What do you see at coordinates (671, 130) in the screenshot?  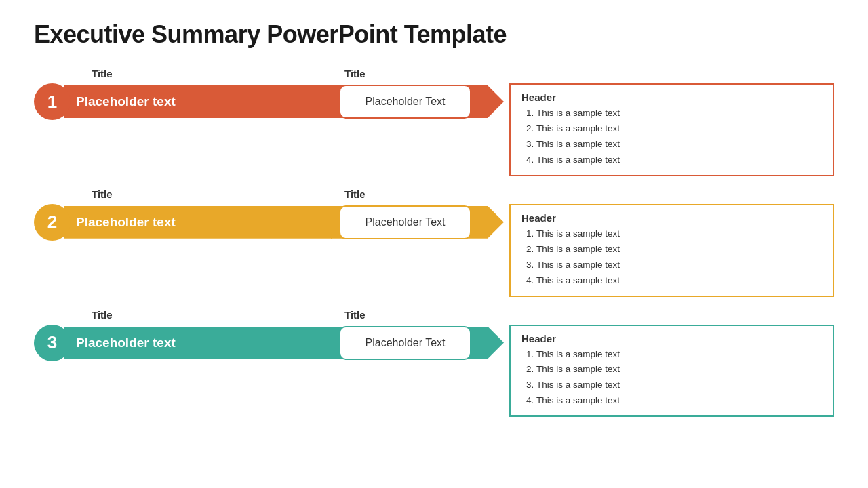 I see `right-box-1: Header This is a sample text This is a s…` at bounding box center [671, 130].